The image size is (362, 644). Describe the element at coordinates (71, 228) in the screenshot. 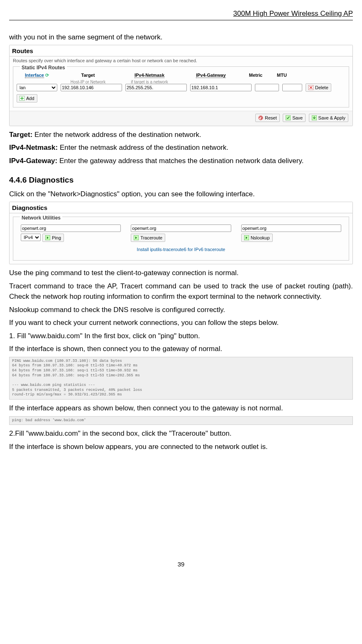

I see `ping-input` at that location.